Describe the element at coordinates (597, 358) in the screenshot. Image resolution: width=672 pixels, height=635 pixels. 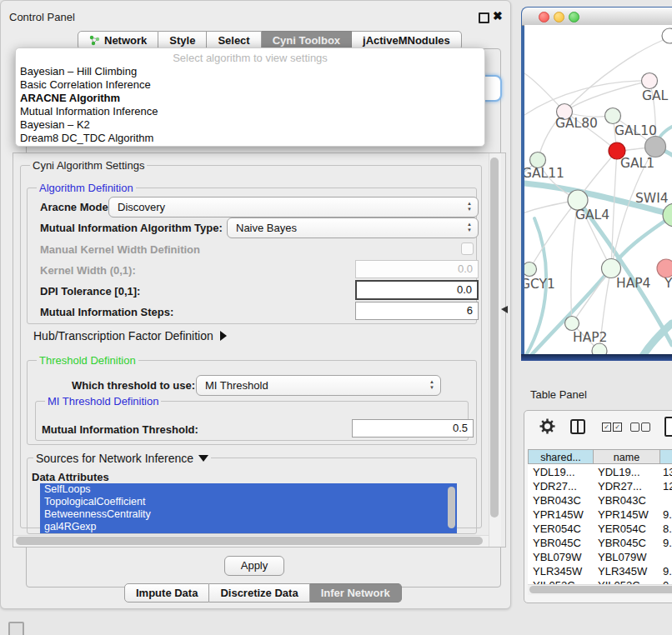
I see `network-window-bottom-frame` at that location.